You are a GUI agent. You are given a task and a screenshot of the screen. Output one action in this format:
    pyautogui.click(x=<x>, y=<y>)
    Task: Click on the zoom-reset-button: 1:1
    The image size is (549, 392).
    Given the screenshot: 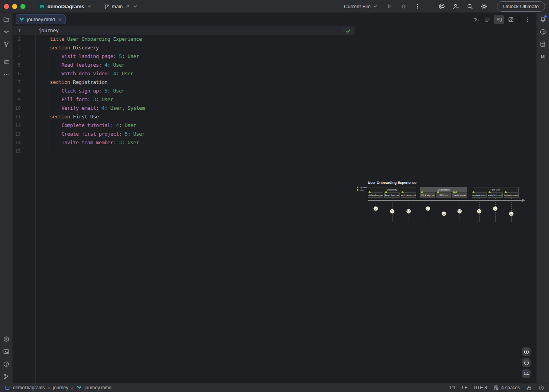 What is the action you would take?
    pyautogui.click(x=526, y=374)
    